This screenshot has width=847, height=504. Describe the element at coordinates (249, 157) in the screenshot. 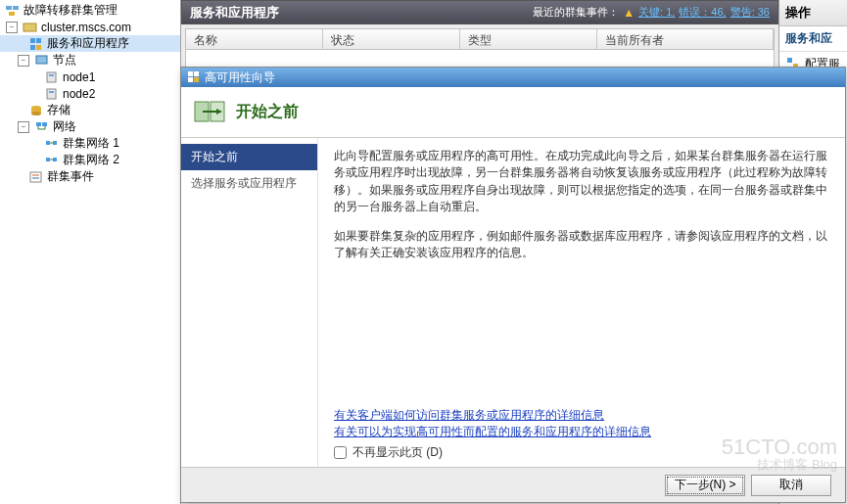

I see `wizard-nav-step-before: 开始之前` at that location.